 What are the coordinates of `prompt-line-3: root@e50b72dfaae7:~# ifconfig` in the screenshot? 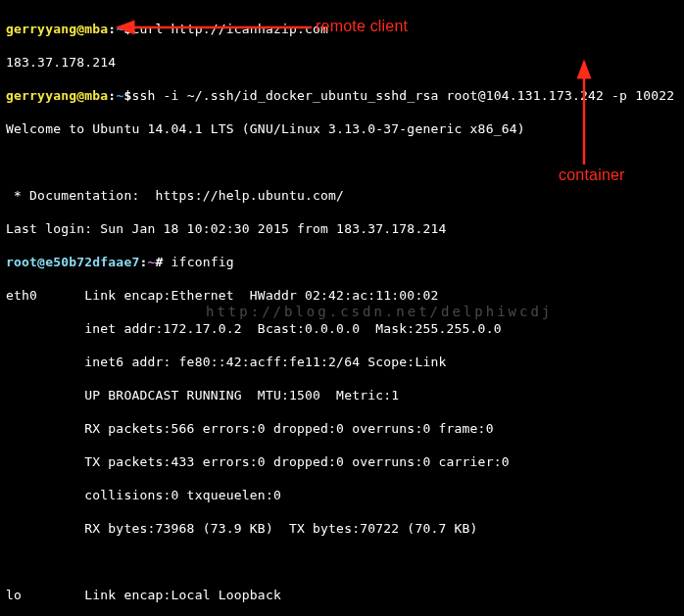 It's located at (343, 262).